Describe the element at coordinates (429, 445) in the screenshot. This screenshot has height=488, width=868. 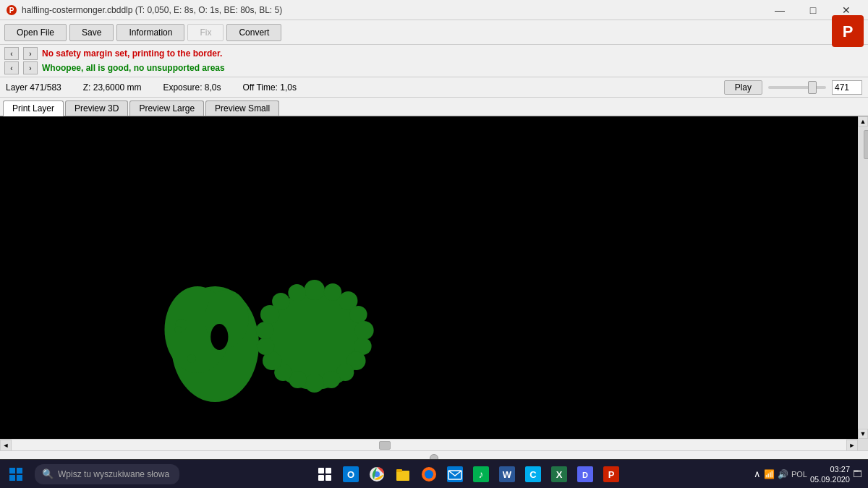
I see `h-scrollbar: ◄ ►` at that location.